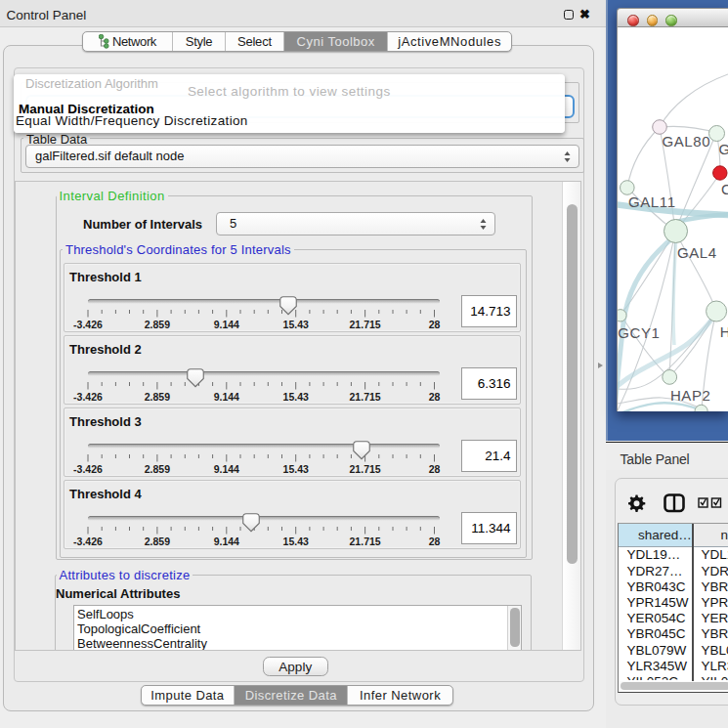  Describe the element at coordinates (687, 141) in the screenshot. I see `svg-text: GAL80` at that location.